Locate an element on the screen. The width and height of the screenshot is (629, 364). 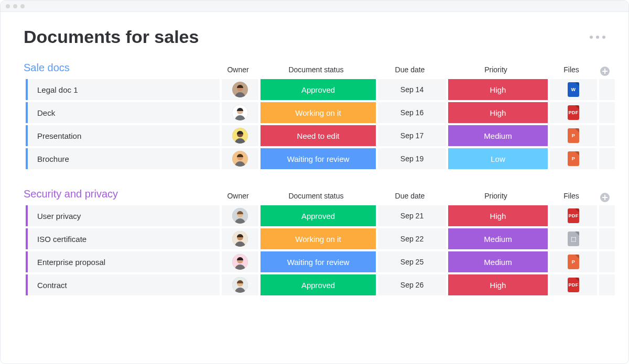
due-date-cell: Sep 25 is located at coordinates (412, 262).